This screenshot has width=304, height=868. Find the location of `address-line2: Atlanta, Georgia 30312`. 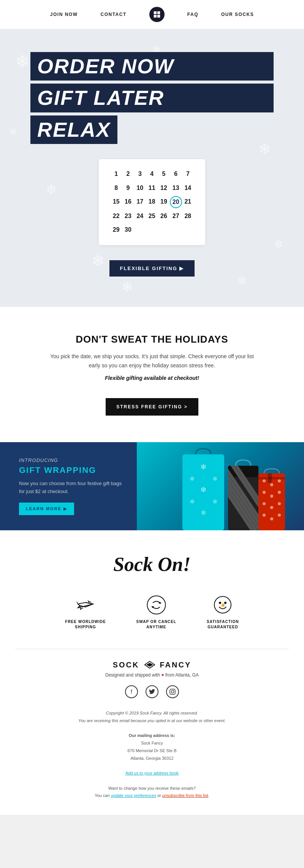

address-line2: Atlanta, Georgia 30312 is located at coordinates (152, 759).